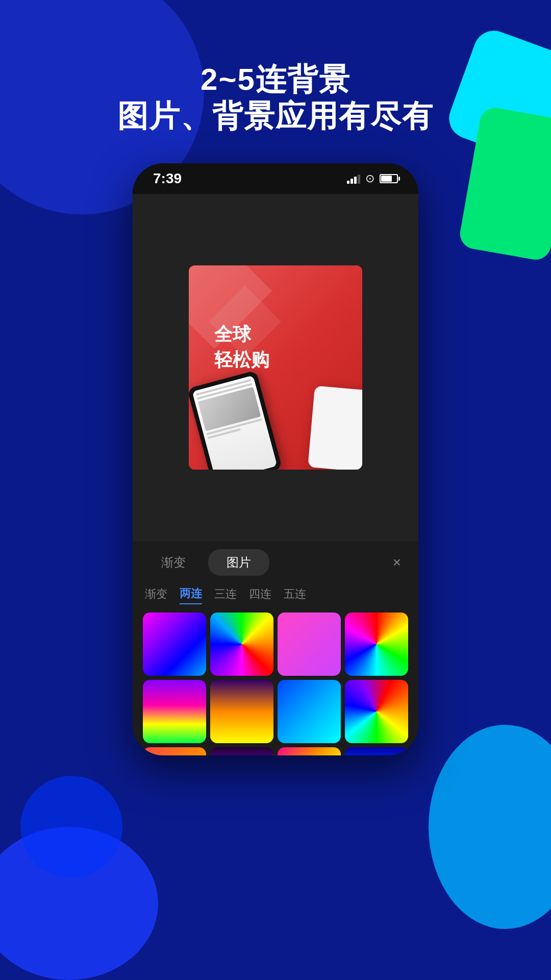  I want to click on sub-tab-gradient: 渐变, so click(156, 594).